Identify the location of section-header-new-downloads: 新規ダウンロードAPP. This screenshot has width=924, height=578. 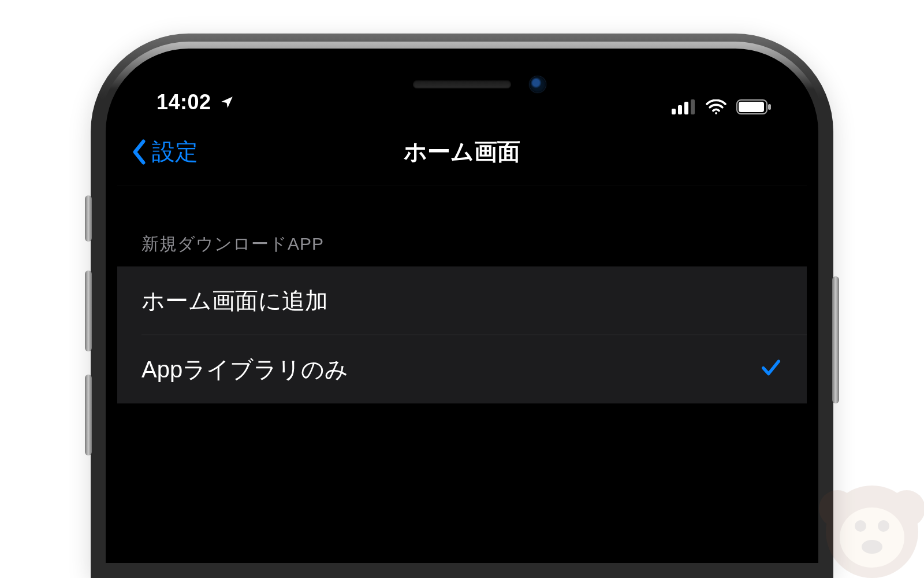
(462, 227).